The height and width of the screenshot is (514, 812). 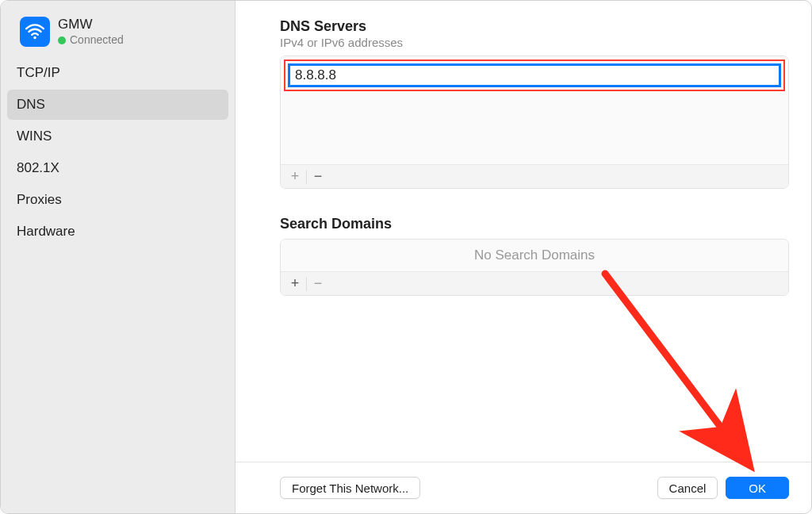 I want to click on dns-list-items, so click(x=534, y=110).